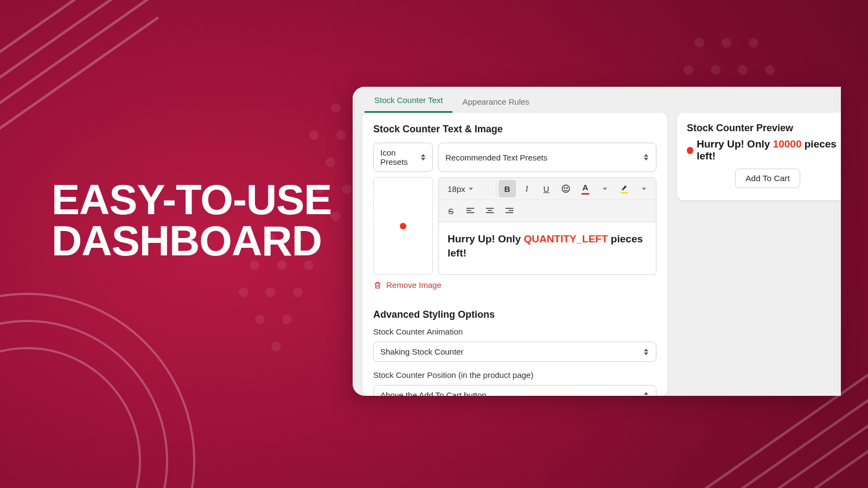 The width and height of the screenshot is (868, 488). What do you see at coordinates (422, 351) in the screenshot?
I see `animation-value: Shaking Stock Counter` at bounding box center [422, 351].